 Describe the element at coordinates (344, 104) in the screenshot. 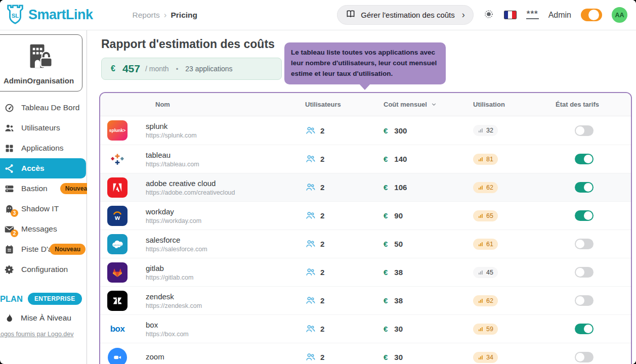

I see `column-header-utilisateurs: Utilisateurs` at that location.